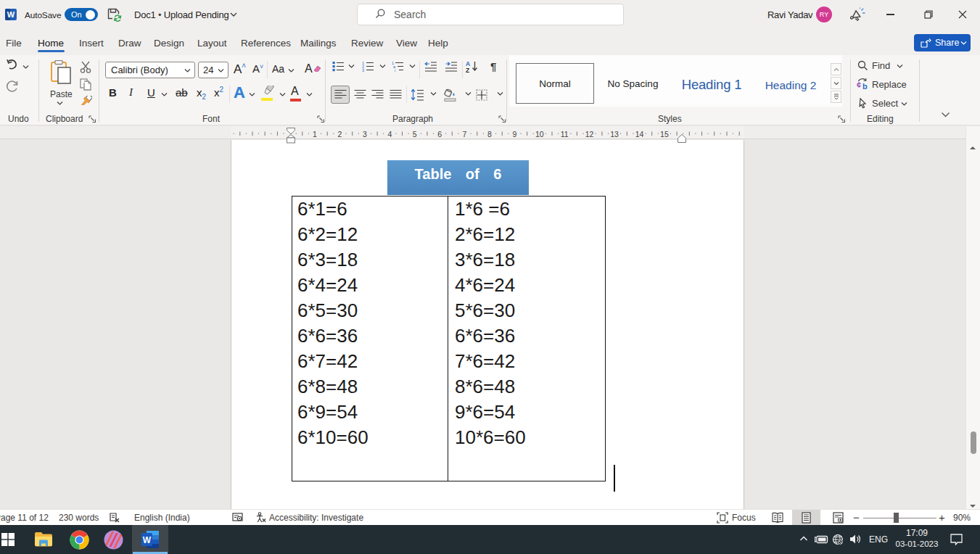 The height and width of the screenshot is (554, 980). I want to click on svg-text: 11, so click(564, 134).